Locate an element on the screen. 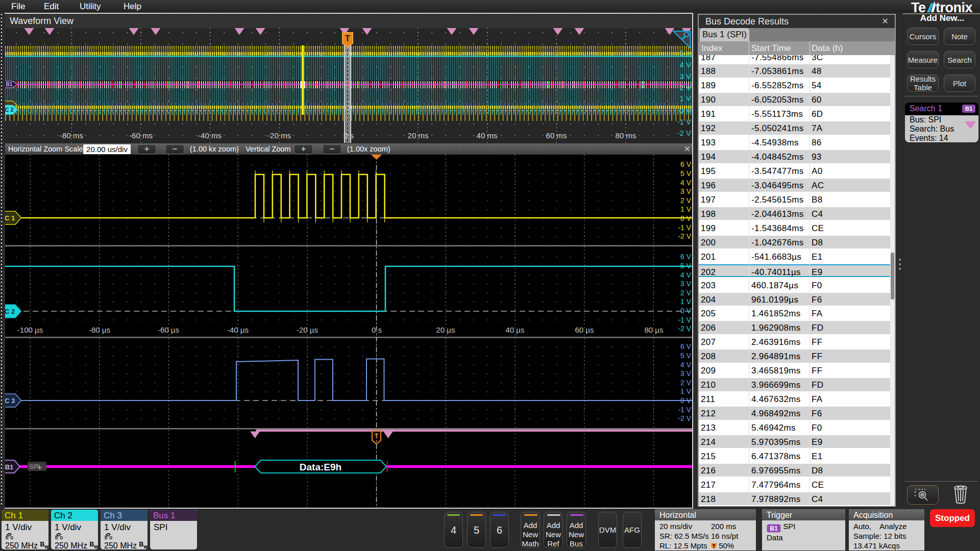  svg-text: 20 µs is located at coordinates (446, 330).